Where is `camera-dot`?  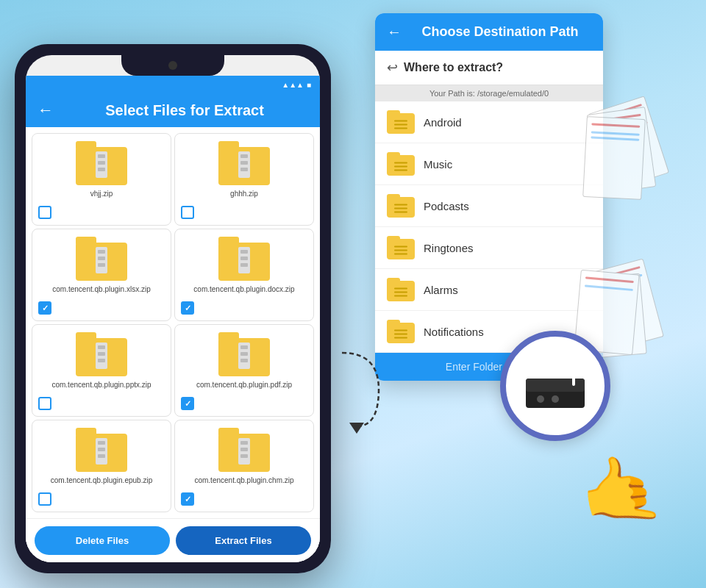 camera-dot is located at coordinates (173, 65).